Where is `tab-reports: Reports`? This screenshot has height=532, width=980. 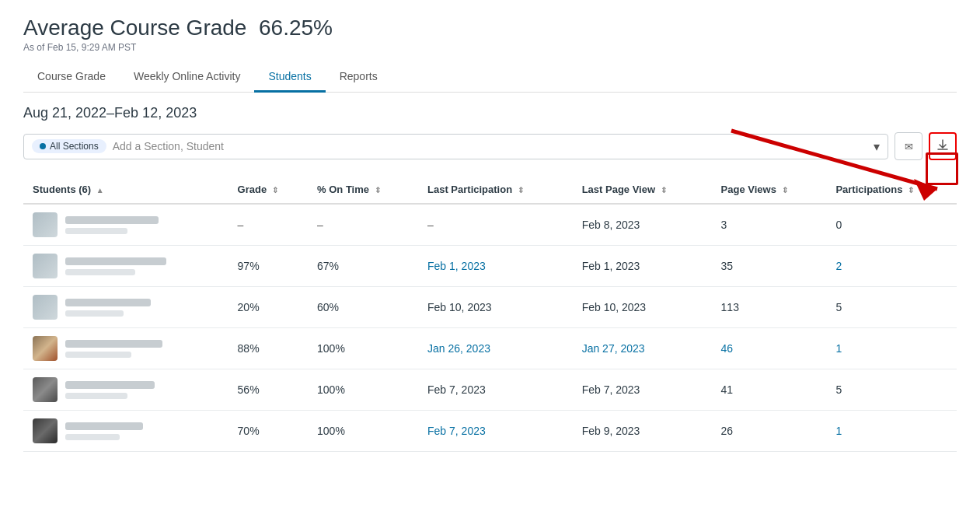
tab-reports: Reports is located at coordinates (359, 78).